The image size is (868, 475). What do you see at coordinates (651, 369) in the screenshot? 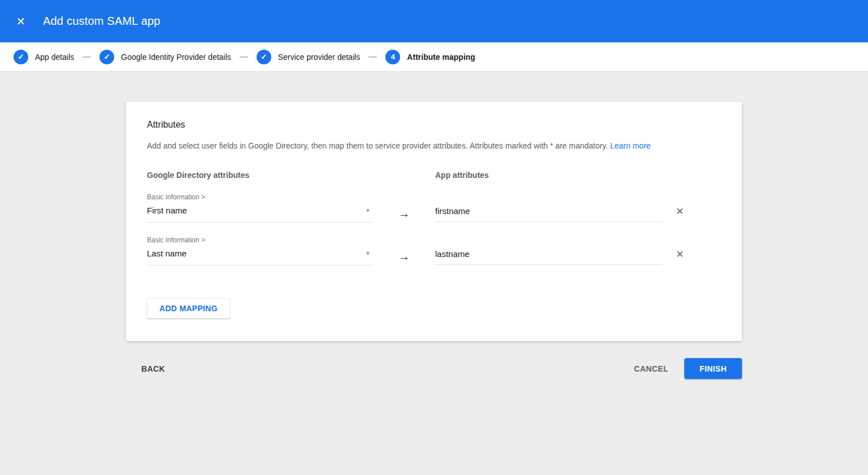
I see `cancel-button: CANCEL` at bounding box center [651, 369].